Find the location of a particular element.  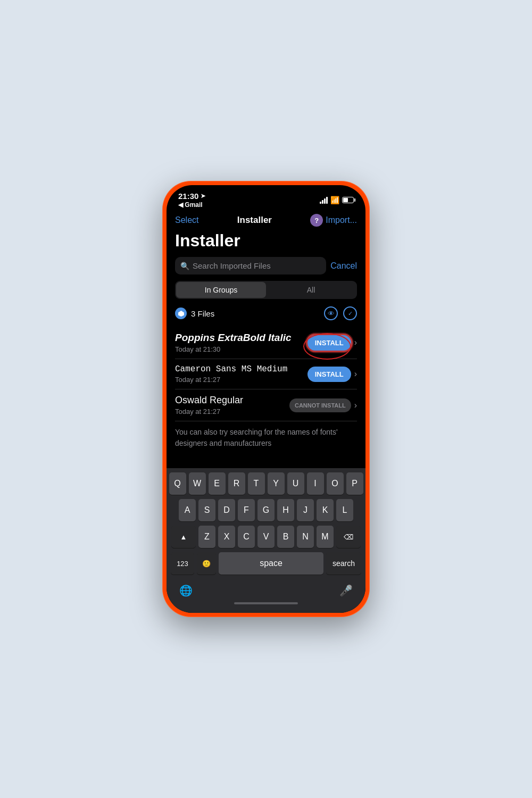

keyboard: Q W E R T Y U I O P A S D F G H J K is located at coordinates (266, 525).